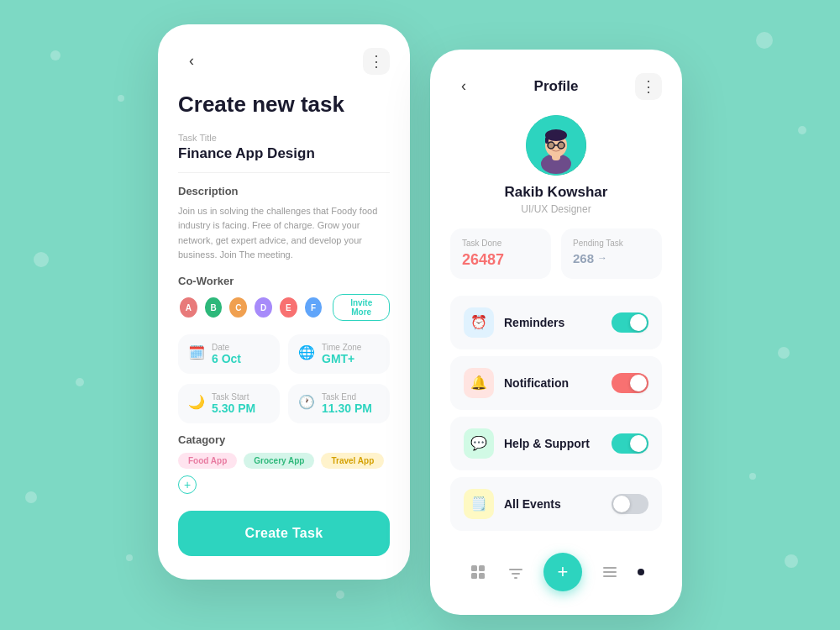 This screenshot has width=840, height=630. I want to click on nav-dot-indicator, so click(641, 572).